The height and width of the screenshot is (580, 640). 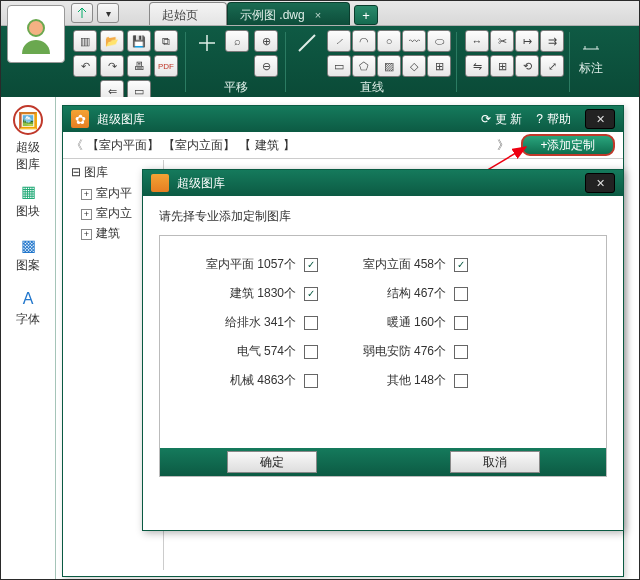 What do you see at coordinates (502, 41) in the screenshot?
I see `trim-icon: ✂` at bounding box center [502, 41].